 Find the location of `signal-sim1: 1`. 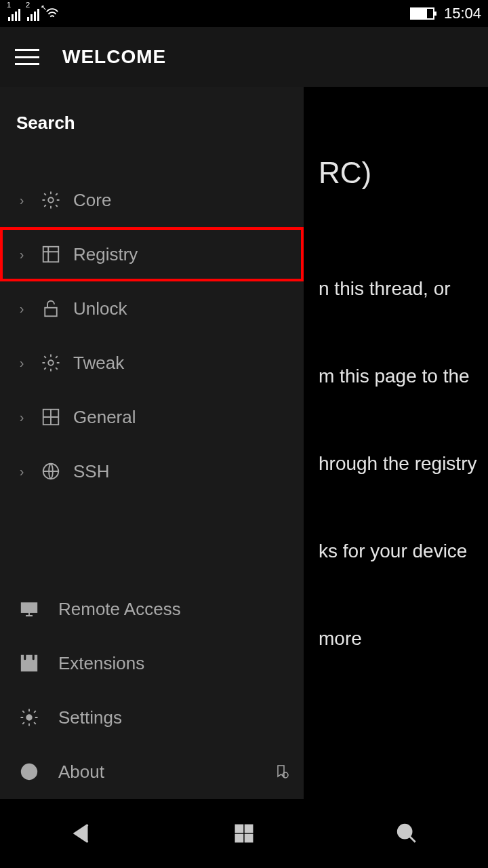

signal-sim1: 1 is located at coordinates (14, 14).